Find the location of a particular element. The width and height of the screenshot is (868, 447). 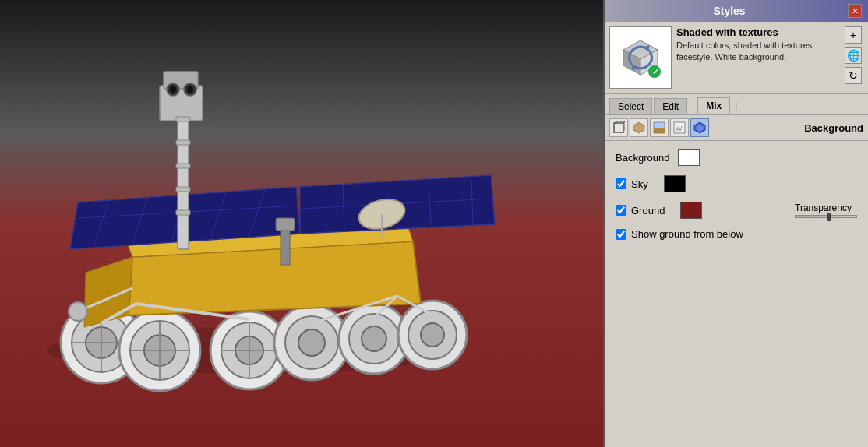

svg-text: W is located at coordinates (679, 128).